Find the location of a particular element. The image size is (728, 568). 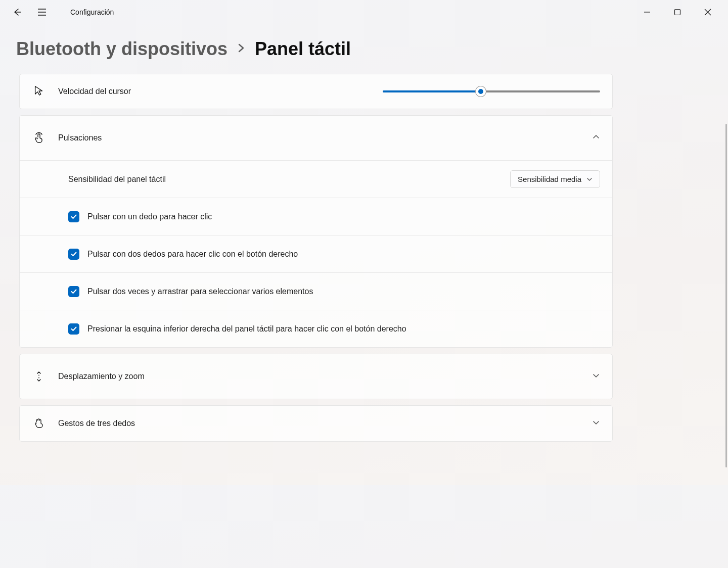

tap-option-row: Pulsar dos veces y arrastrar para selecc… is located at coordinates (316, 291).